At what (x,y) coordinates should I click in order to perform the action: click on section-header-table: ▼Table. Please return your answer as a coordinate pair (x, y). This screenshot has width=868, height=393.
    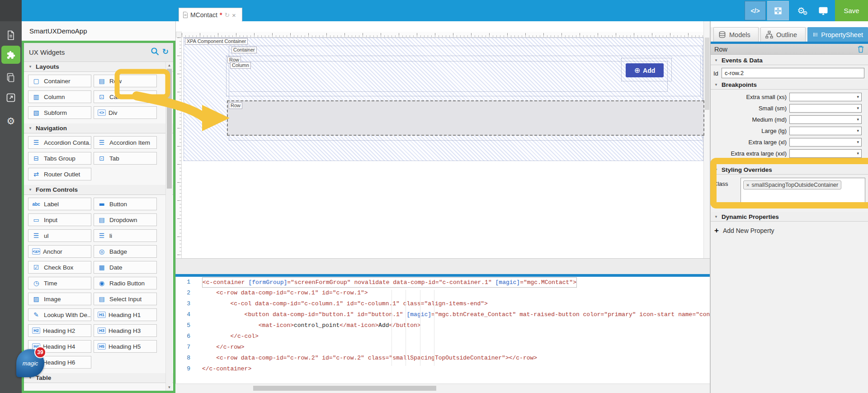
    Looking at the image, I should click on (99, 378).